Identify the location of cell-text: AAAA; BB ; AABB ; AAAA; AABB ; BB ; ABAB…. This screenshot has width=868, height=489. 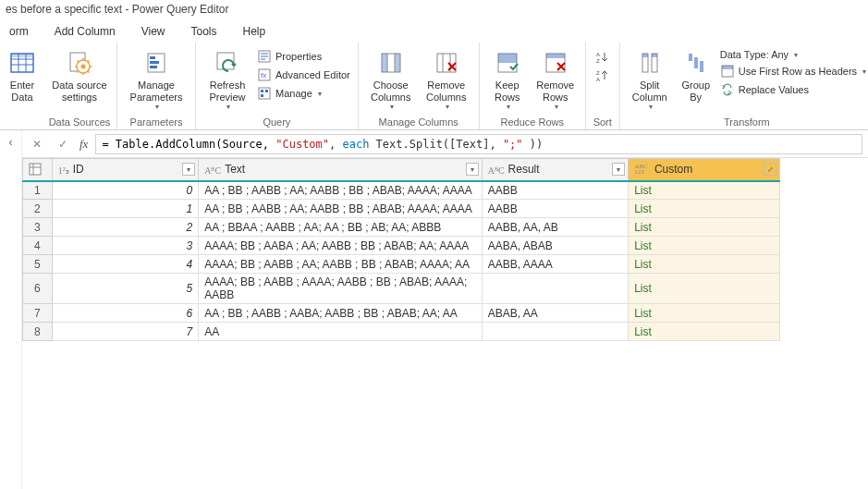
(340, 288).